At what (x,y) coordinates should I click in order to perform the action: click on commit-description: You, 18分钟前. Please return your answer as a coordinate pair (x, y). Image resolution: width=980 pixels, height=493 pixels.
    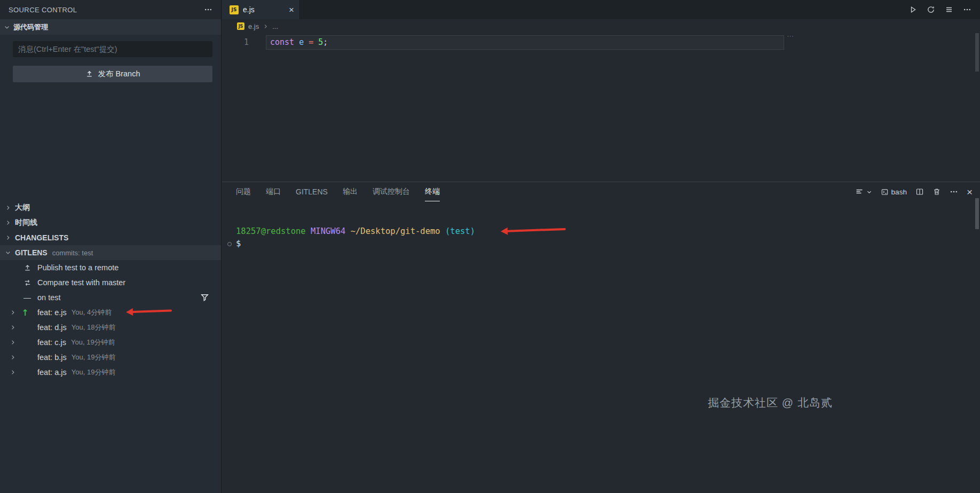
    Looking at the image, I should click on (94, 327).